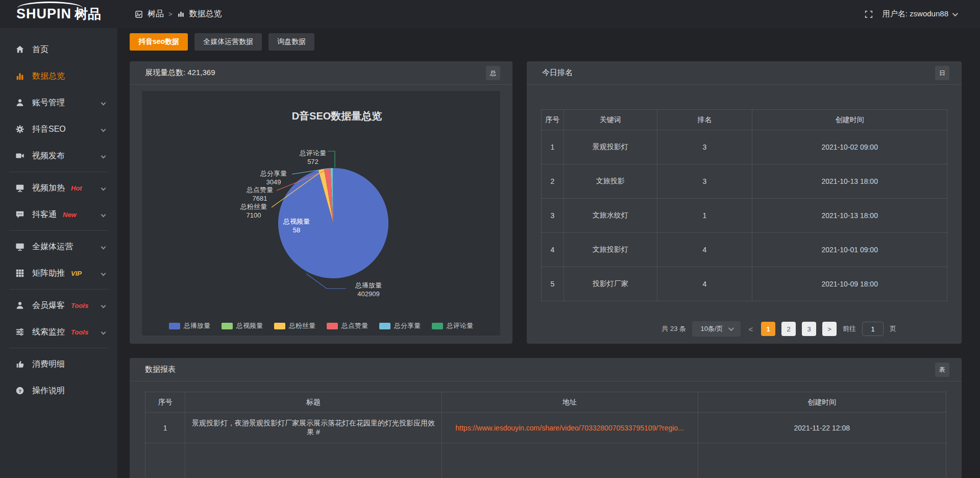  I want to click on legend-item-play: 总播放量, so click(190, 326).